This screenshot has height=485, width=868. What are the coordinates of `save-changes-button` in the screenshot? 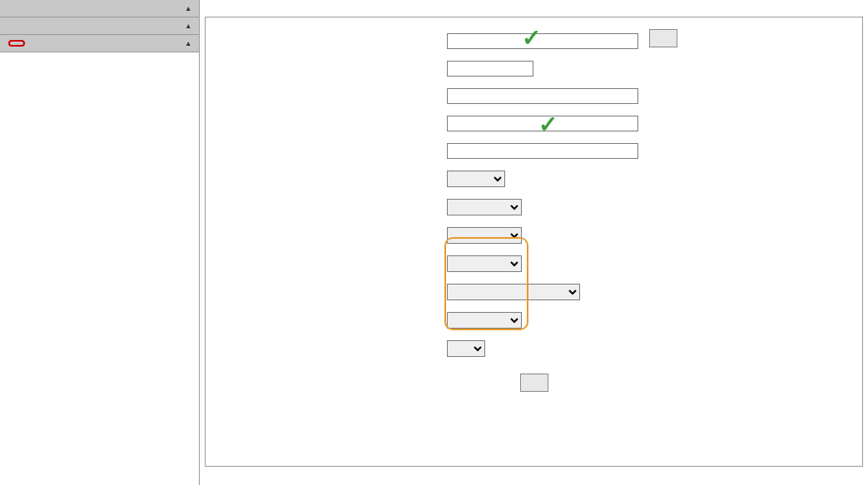 It's located at (534, 383).